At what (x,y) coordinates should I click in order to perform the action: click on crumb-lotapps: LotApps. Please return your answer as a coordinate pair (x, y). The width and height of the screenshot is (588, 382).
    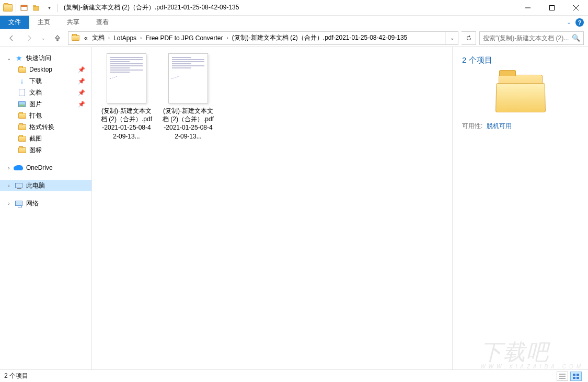
    Looking at the image, I should click on (125, 38).